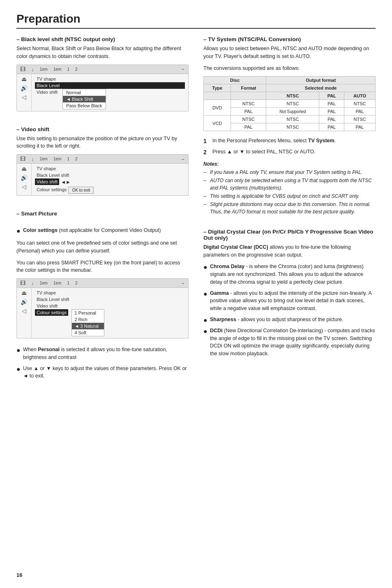  Describe the element at coordinates (217, 88) in the screenshot. I see `table-type-header: Type` at that location.